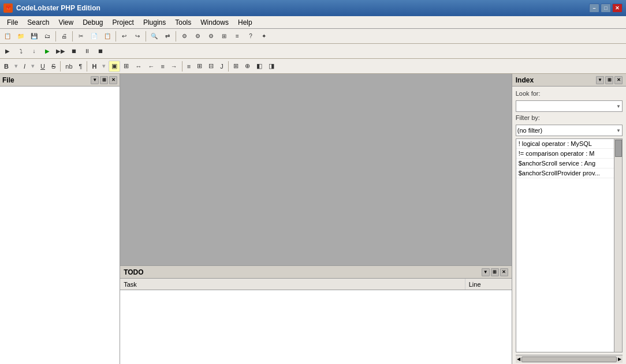  What do you see at coordinates (609, 80) in the screenshot?
I see `index-float-btn: ⊞` at bounding box center [609, 80].